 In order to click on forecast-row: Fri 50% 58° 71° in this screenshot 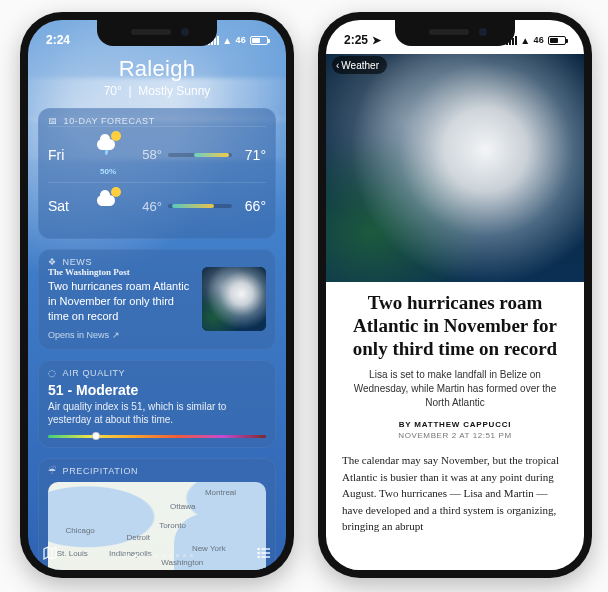, I will do `click(157, 154)`.